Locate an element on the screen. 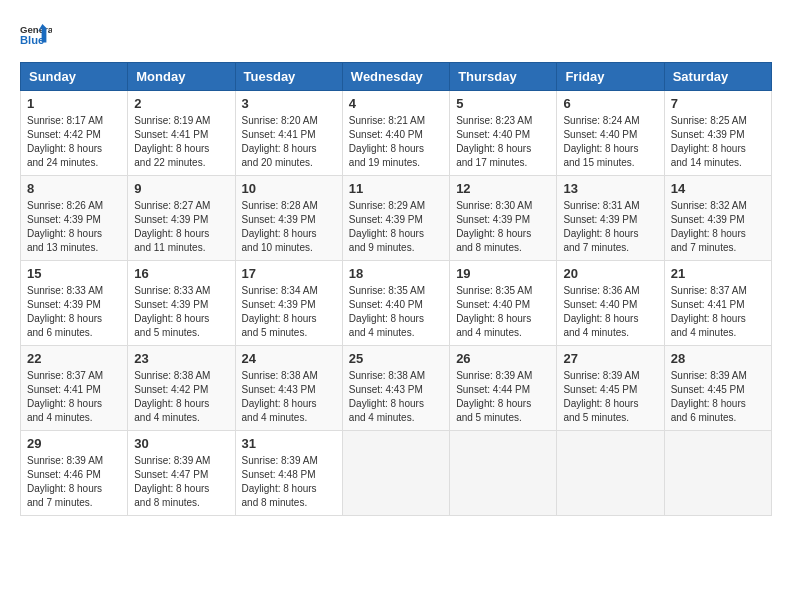  calendar-cell: 7 Sunrise: 8:25 AM Sunset: 4:39 PM Dayli… is located at coordinates (718, 134).